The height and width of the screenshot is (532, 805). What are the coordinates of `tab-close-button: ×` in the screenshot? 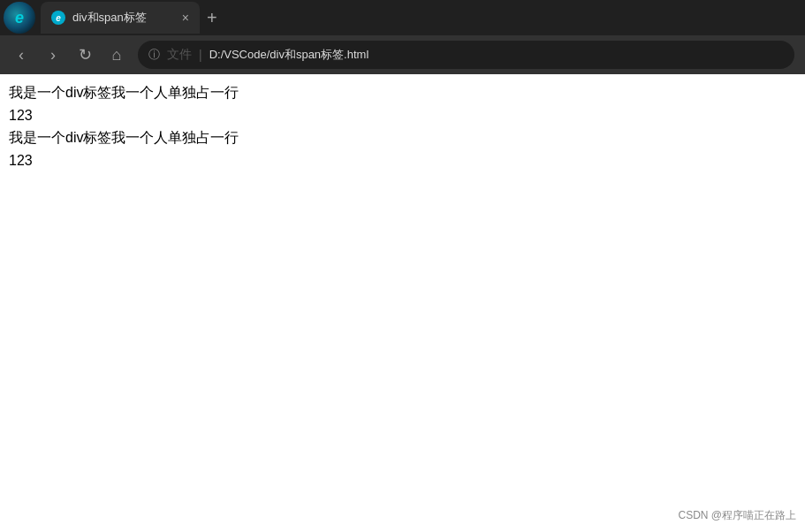 It's located at (186, 18).